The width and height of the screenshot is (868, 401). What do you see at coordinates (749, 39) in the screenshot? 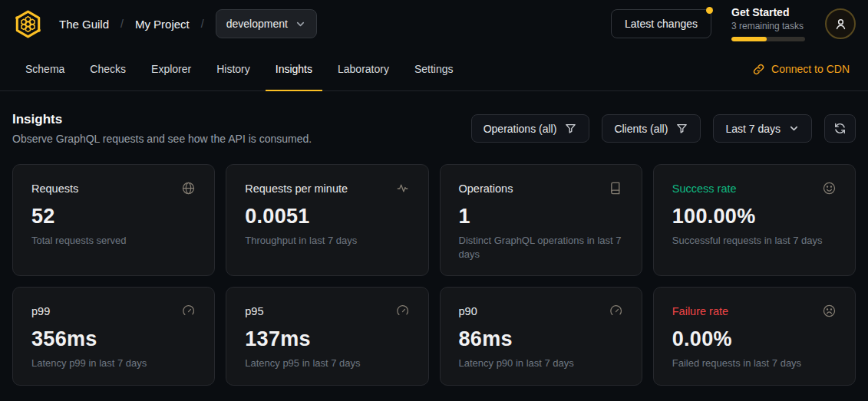
I see `get-started-progress-fill` at bounding box center [749, 39].